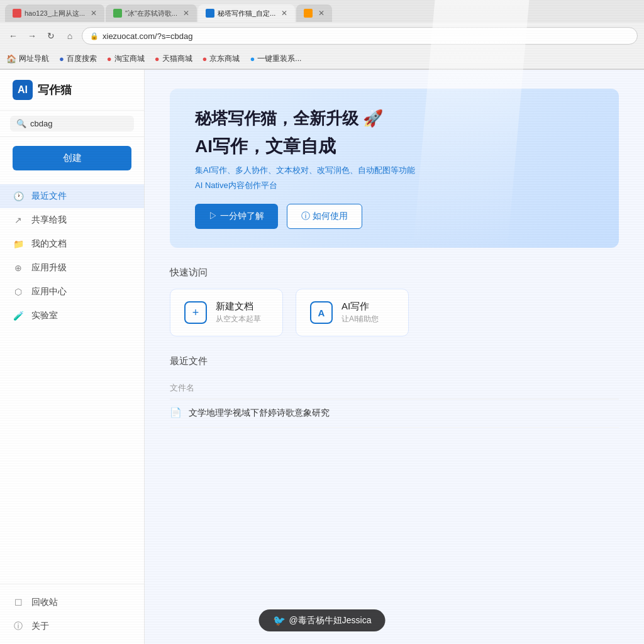 The image size is (644, 644). Describe the element at coordinates (322, 35) in the screenshot. I see `browser-chrome: hao123_上网从这... ✕ "冰"在苏轼诗歌... ✕ 秘塔写作猫_自定.…` at that location.